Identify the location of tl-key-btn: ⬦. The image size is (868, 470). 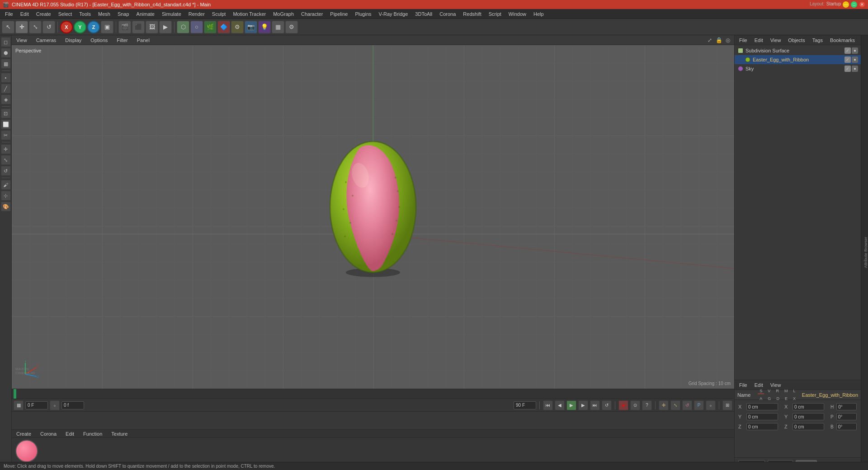
(55, 405).